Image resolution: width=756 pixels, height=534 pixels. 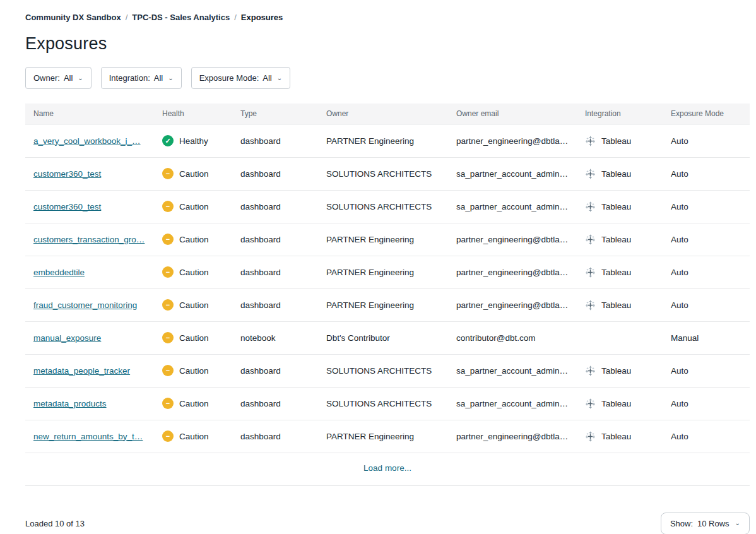 What do you see at coordinates (55, 524) in the screenshot?
I see `loaded-count: Loaded 10 of 13` at bounding box center [55, 524].